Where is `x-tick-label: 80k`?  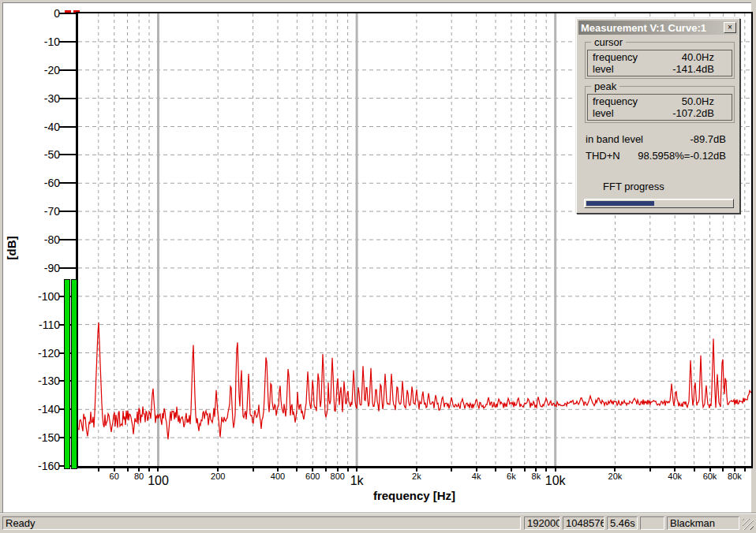
x-tick-label: 80k is located at coordinates (734, 476).